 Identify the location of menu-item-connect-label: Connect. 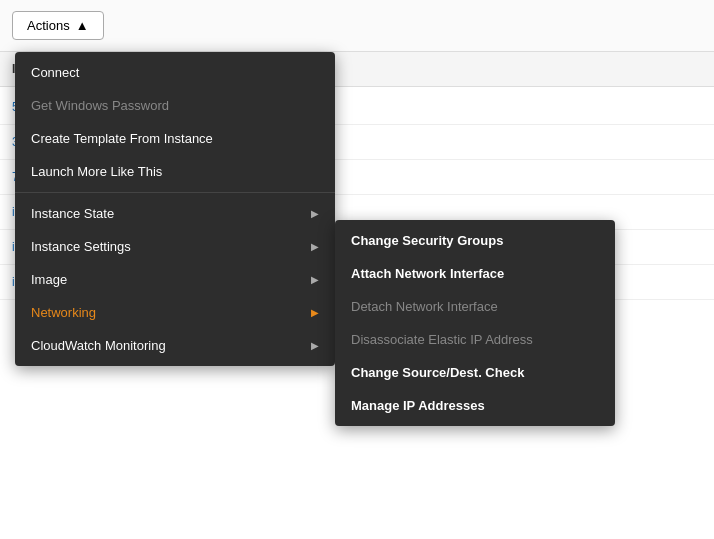
(55, 72).